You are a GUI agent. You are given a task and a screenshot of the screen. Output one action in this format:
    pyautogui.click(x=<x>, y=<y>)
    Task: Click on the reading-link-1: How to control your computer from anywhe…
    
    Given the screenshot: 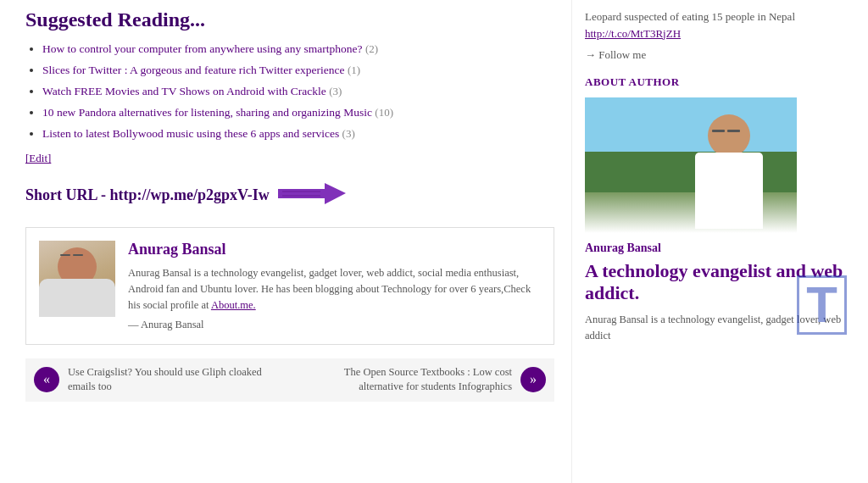 What is the action you would take?
    pyautogui.click(x=203, y=49)
    